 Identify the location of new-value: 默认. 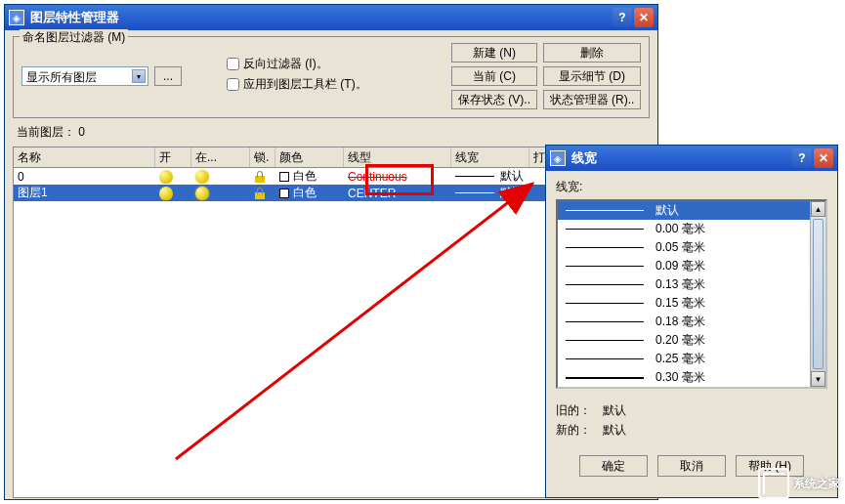
(614, 430).